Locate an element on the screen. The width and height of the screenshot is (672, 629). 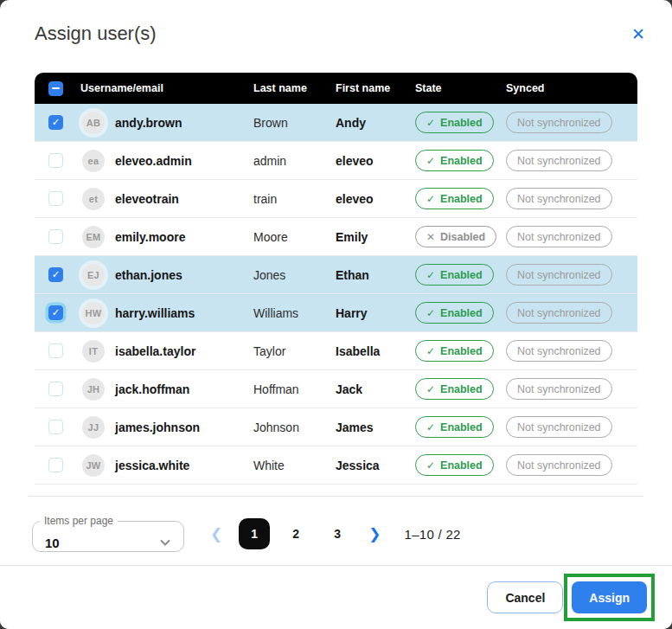
cancel-button: Cancel is located at coordinates (525, 597).